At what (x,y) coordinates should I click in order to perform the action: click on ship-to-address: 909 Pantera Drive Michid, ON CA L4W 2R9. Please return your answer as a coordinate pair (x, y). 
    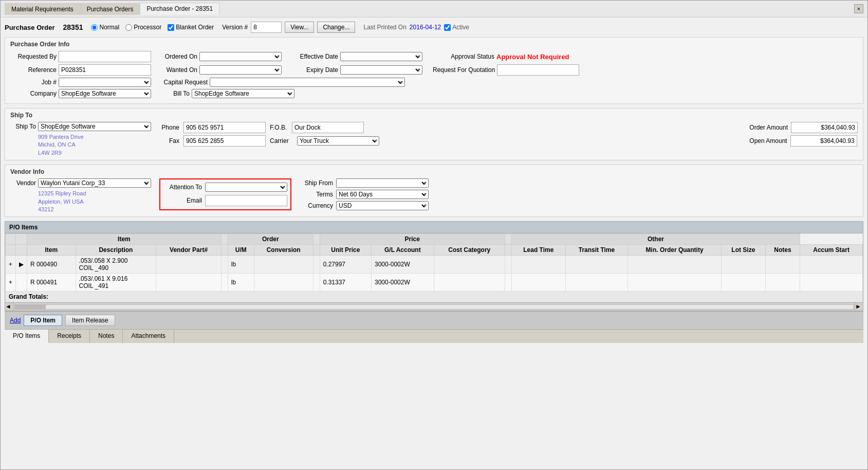
    Looking at the image, I should click on (95, 145).